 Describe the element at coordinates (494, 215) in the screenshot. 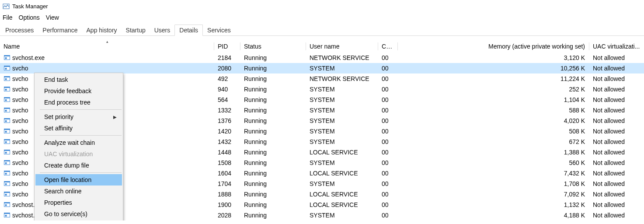

I see `process-memory: 4,188 K` at that location.